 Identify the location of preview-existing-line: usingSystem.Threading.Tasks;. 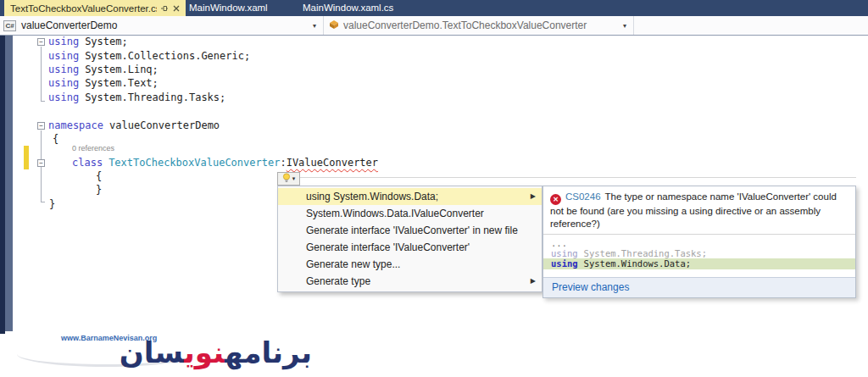
(699, 253).